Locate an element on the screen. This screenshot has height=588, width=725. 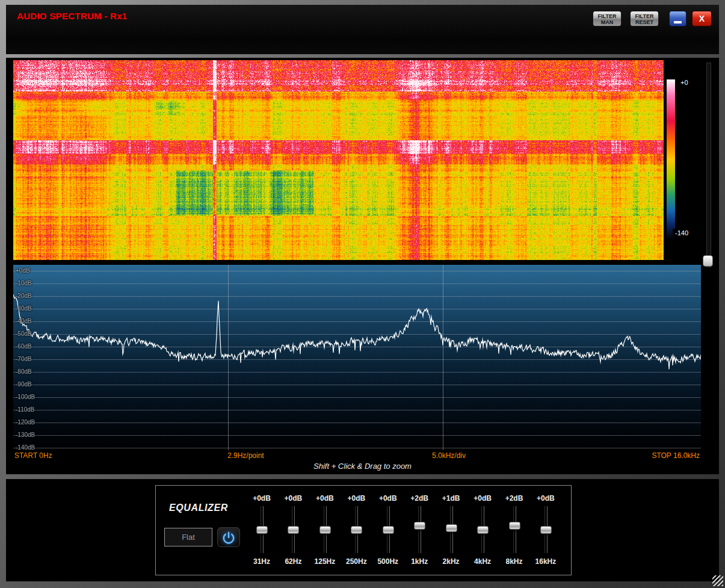
y-axis-label: -140dB is located at coordinates (25, 448).